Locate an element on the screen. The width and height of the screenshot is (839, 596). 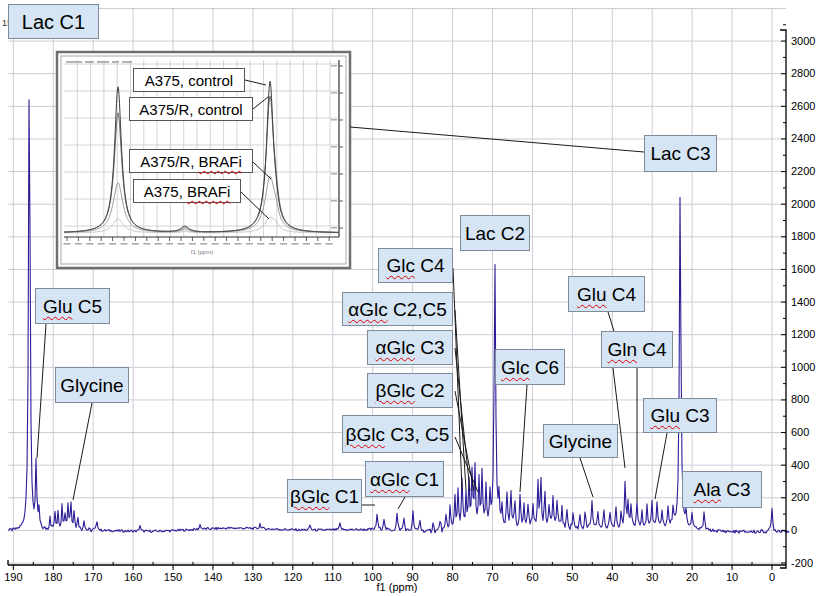
x-tick-label: 50 is located at coordinates (572, 578).